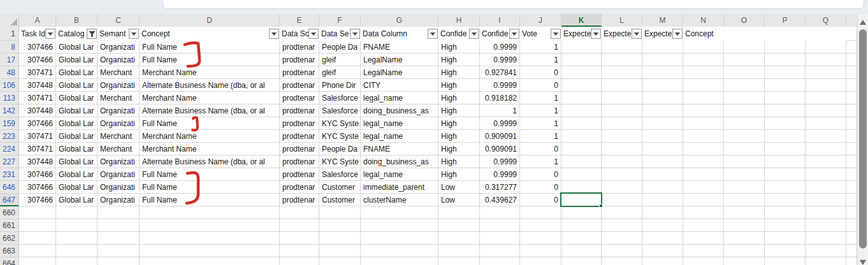 This screenshot has height=265, width=868. I want to click on cell-Q663, so click(826, 251).